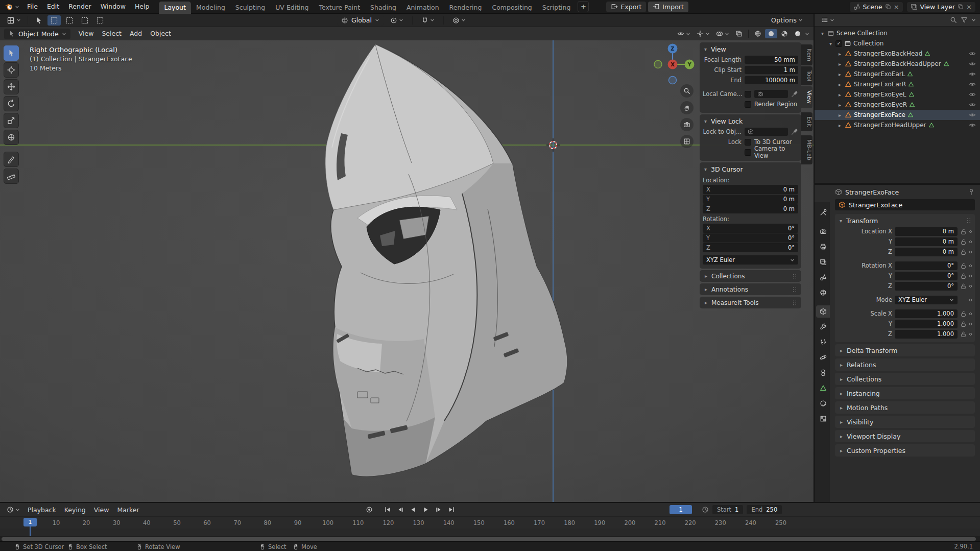 The width and height of the screenshot is (980, 551). Describe the element at coordinates (451, 510) in the screenshot. I see `jump-to-end-button` at that location.